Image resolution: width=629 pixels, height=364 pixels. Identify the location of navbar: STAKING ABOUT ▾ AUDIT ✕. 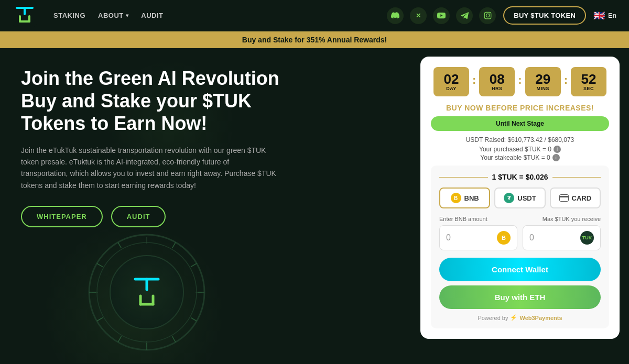
(314, 16).